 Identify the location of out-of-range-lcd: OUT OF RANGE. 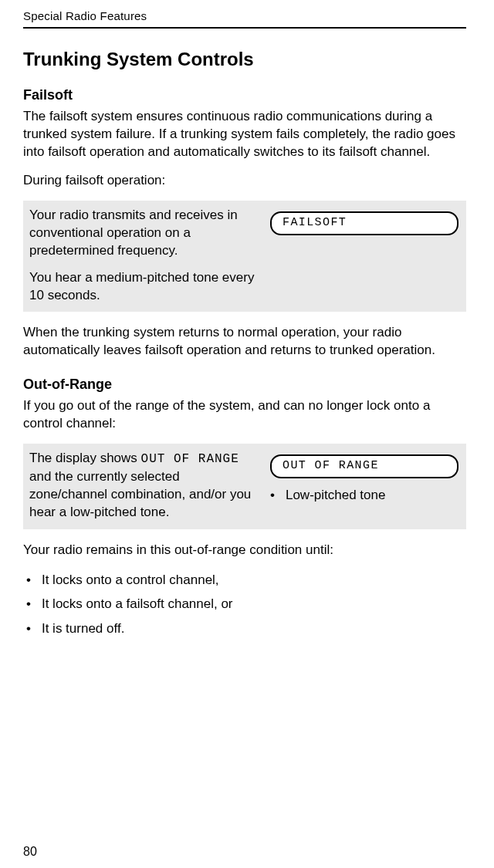
(364, 466).